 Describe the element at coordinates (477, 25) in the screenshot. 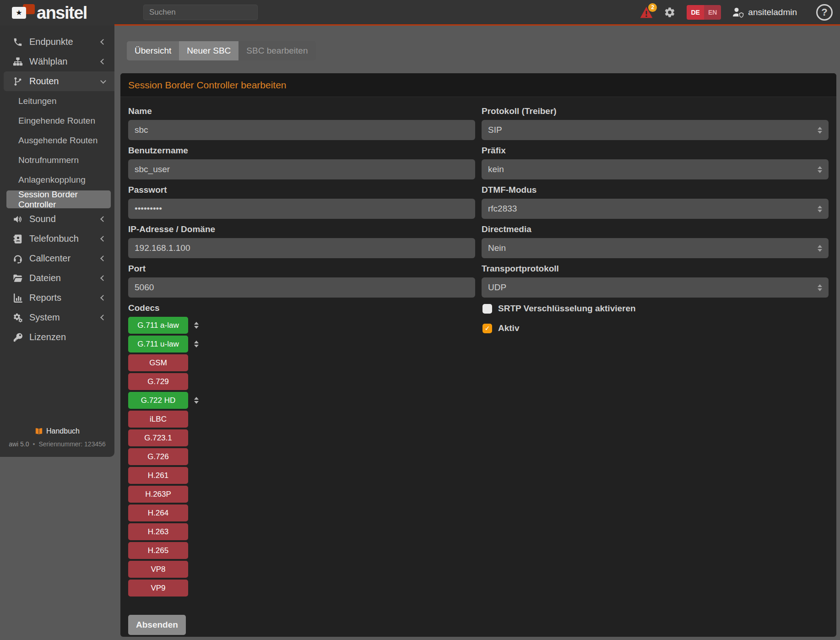

I see `accent-divider` at that location.